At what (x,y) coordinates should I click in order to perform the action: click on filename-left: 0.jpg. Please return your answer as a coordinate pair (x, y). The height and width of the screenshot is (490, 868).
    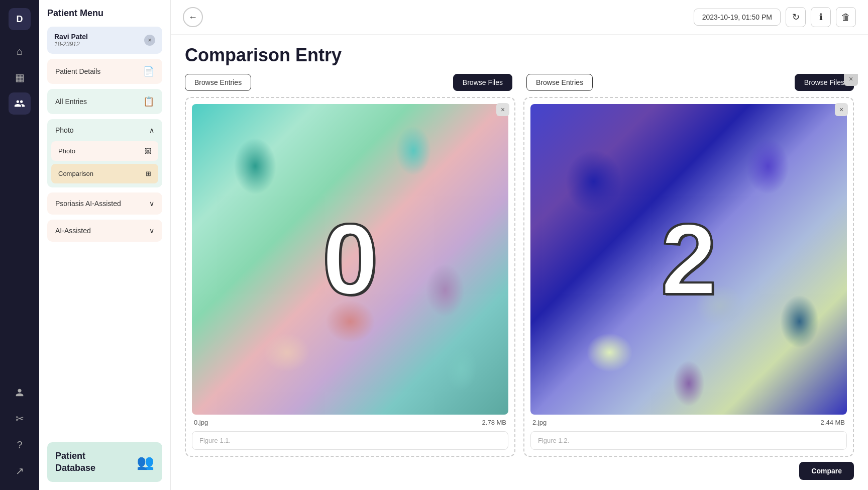
    Looking at the image, I should click on (201, 422).